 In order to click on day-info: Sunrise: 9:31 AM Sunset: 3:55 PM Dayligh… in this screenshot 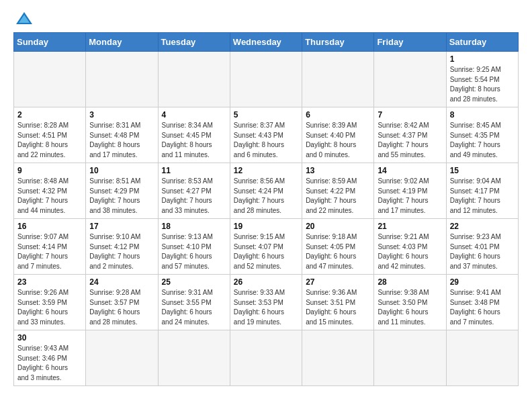, I will do `click(194, 308)`.